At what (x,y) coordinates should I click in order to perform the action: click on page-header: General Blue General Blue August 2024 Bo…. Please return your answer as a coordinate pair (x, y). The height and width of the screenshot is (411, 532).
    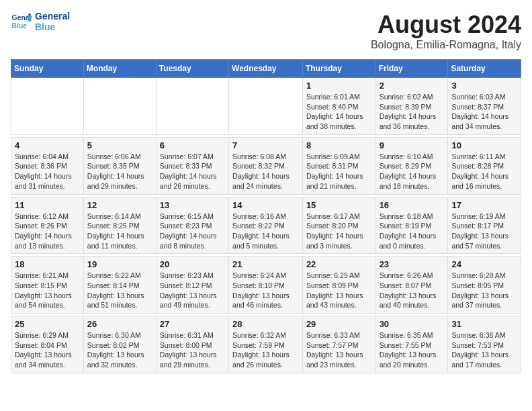
    Looking at the image, I should click on (266, 31).